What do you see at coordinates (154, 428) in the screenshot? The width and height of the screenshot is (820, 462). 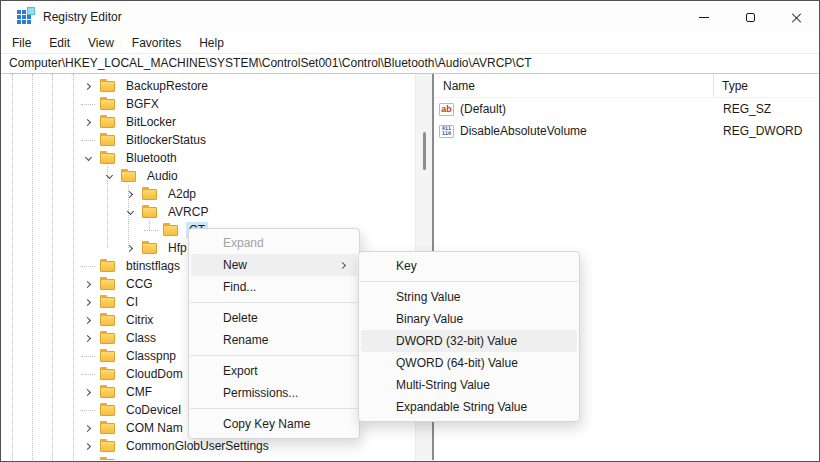 I see `tree-item-label: COM Nam` at bounding box center [154, 428].